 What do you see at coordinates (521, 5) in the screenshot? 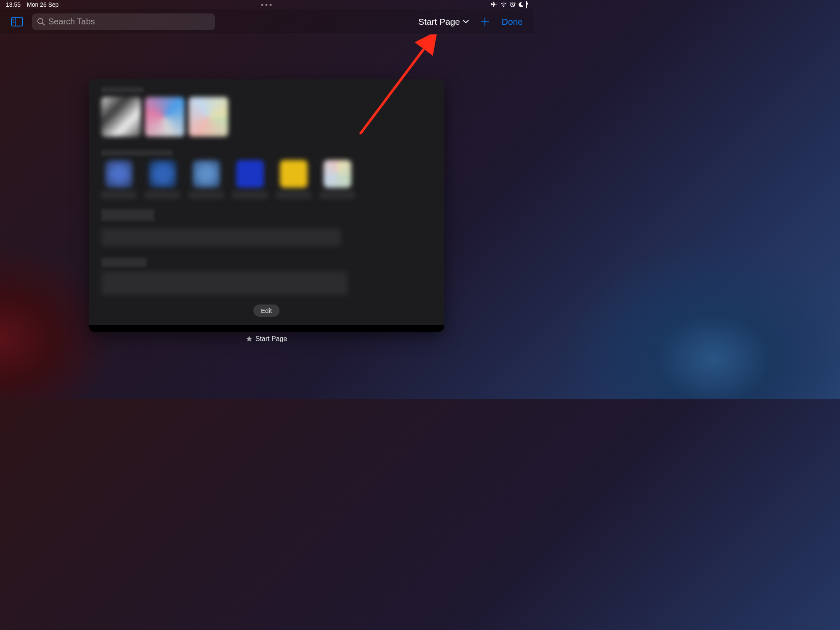
I see `moon-icon` at bounding box center [521, 5].